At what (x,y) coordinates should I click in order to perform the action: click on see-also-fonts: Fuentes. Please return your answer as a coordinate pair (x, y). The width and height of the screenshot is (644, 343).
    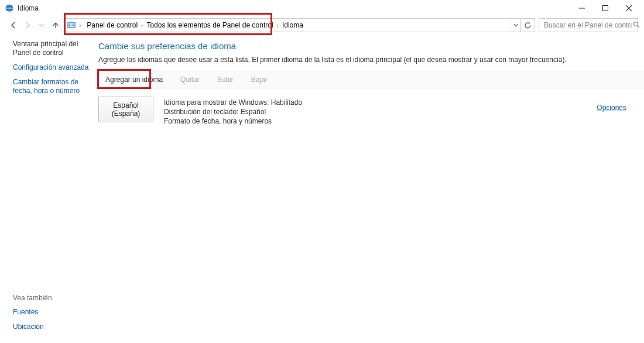
    Looking at the image, I should click on (53, 313).